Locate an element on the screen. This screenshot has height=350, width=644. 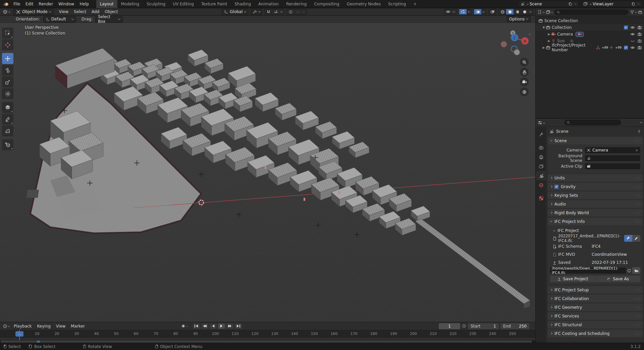
panel-ifc-services-header: IFC Services is located at coordinates (595, 316).